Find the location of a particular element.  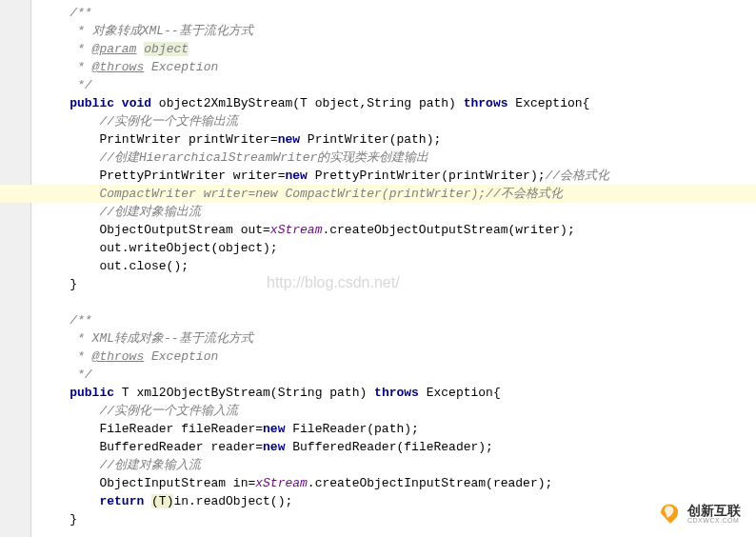

code-line: ObjectInputStream in=xStream.createObjec… is located at coordinates (398, 484).